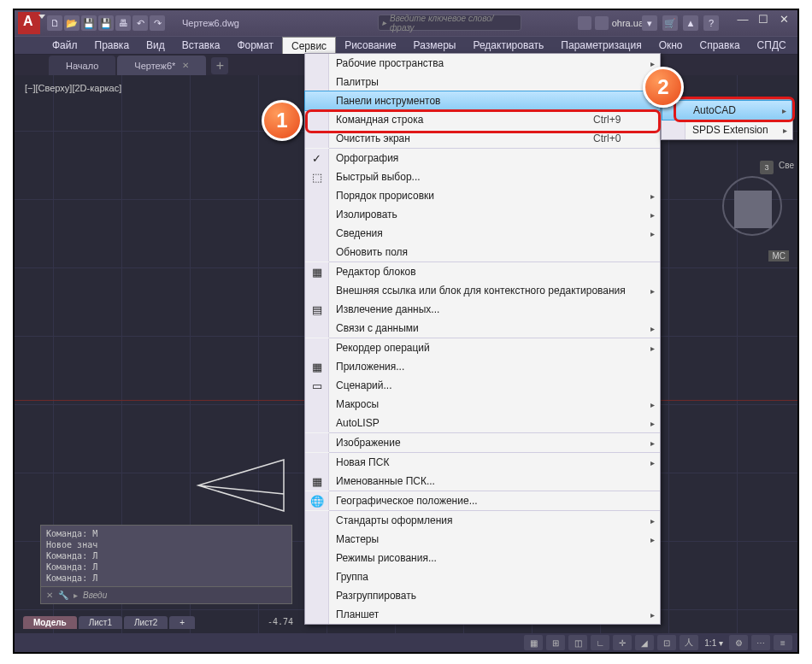 The image size is (812, 664). I want to click on file-tab: Чертеж6*✕, so click(162, 65).